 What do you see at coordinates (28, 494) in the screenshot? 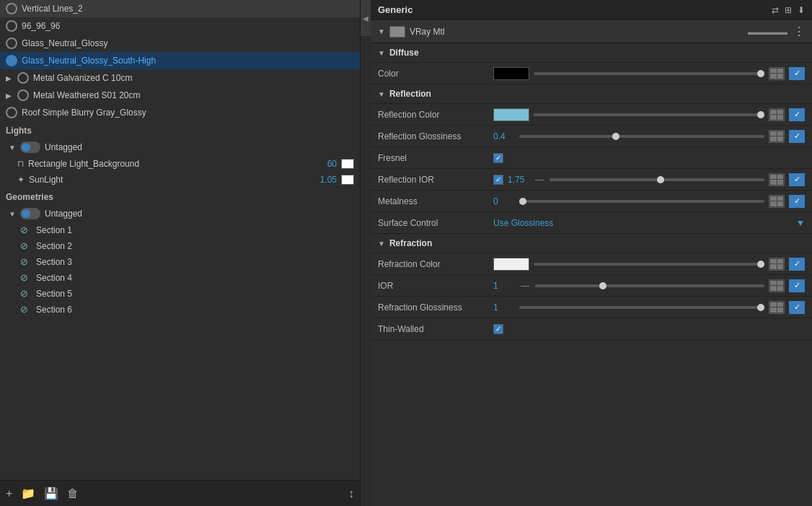
I see `folder-icon: 📁` at bounding box center [28, 494].